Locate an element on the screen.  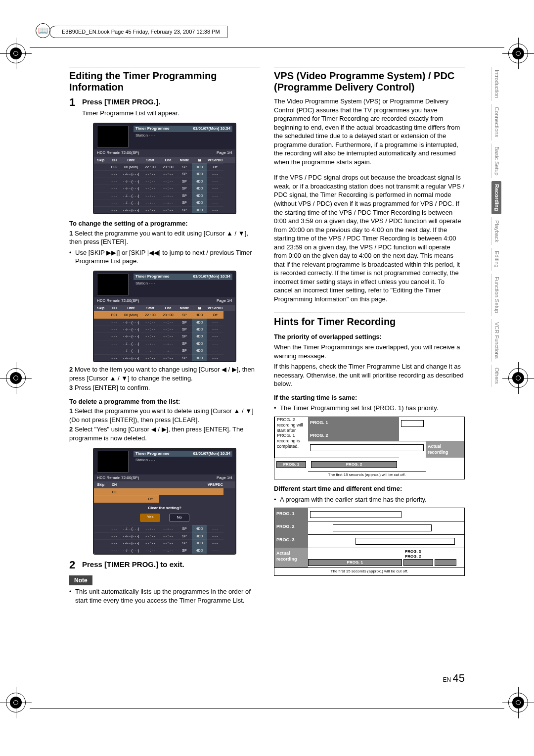
diff-heading: Different start time and different end t… is located at coordinates (369, 489).